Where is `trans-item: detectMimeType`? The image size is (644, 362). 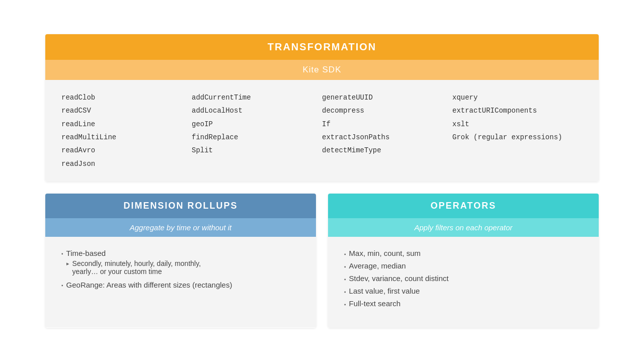
trans-item: detectMimeType is located at coordinates (387, 150).